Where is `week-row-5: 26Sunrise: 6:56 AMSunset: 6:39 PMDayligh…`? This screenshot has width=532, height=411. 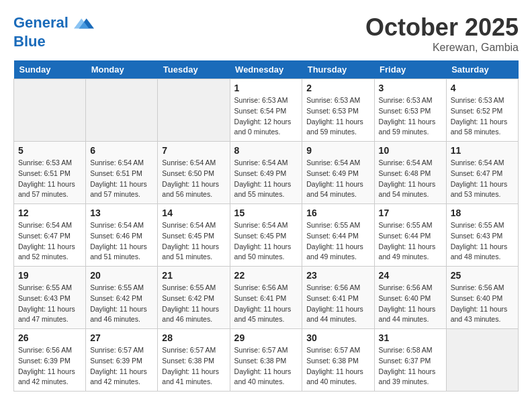
week-row-5: 26Sunrise: 6:56 AMSunset: 6:39 PMDayligh… is located at coordinates (266, 360).